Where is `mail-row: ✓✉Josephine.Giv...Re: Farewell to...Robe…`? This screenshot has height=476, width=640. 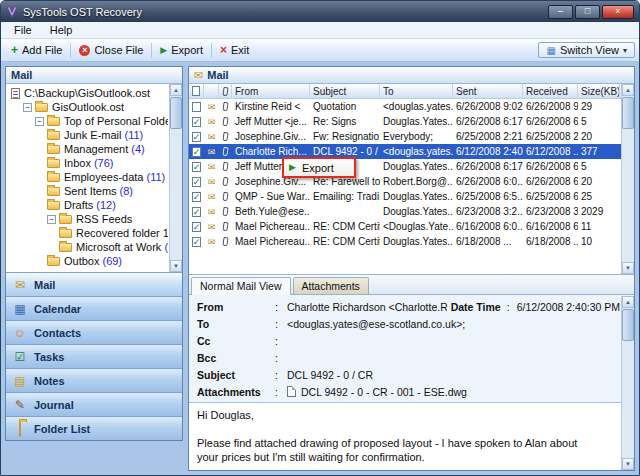
mail-row: ✓✉Josephine.Giv...Re: Farewell to...Robe… is located at coordinates (405, 182).